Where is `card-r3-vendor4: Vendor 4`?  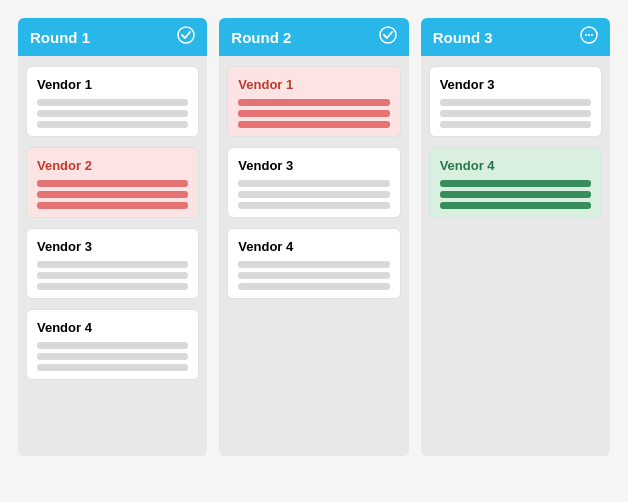
card-r3-vendor4: Vendor 4 is located at coordinates (516, 182).